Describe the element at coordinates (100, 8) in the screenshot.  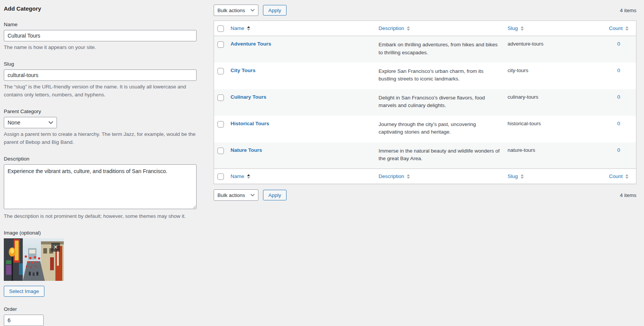
I see `page-title: Add Category` at that location.